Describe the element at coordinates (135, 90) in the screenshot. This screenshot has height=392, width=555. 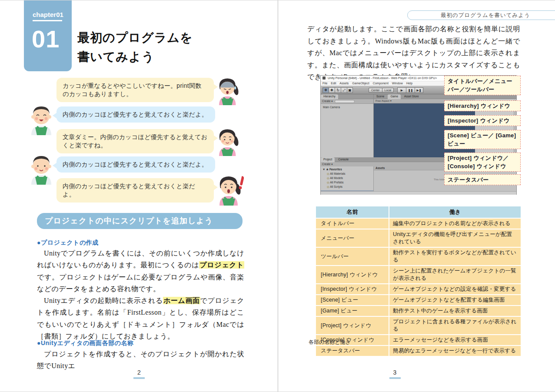
I see `speech-bubble-girl-1: カッコが重なるとややこしいですねー。print関数のカッコもありますし。` at that location.